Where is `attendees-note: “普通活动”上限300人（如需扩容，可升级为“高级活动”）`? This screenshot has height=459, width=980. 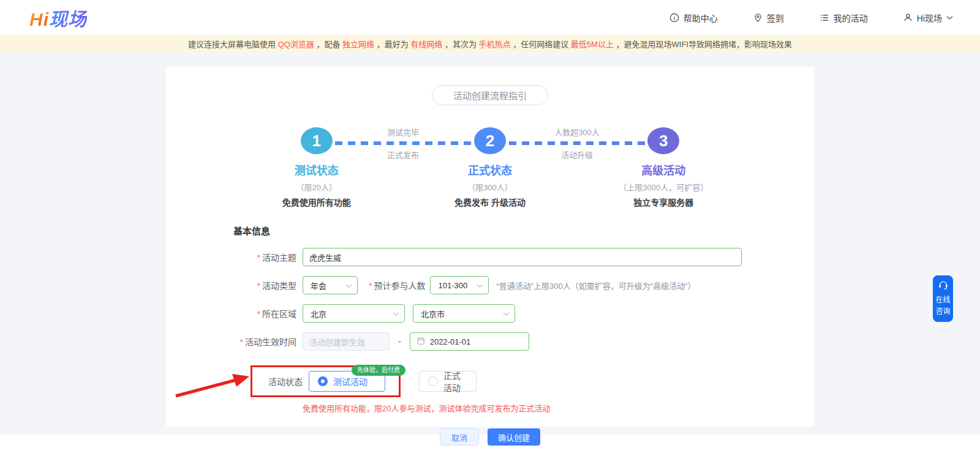
attendees-note: “普通活动”上限300人（如需扩容，可升级为“高级活动”） is located at coordinates (595, 285).